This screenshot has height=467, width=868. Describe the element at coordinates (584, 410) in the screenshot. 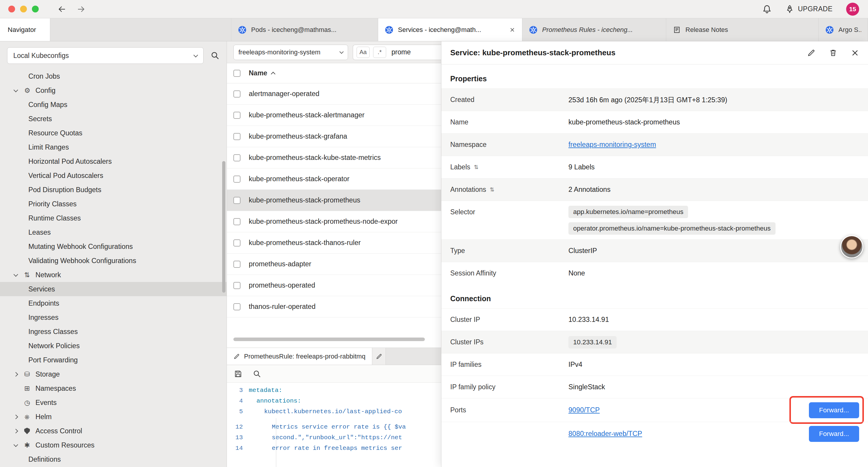

I see `port-link-9090: 9090/TCP` at that location.